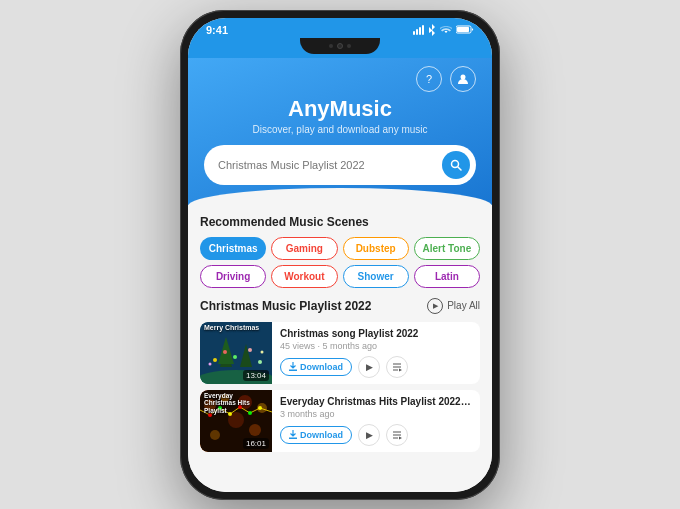 This screenshot has height=509, width=680. What do you see at coordinates (369, 367) in the screenshot?
I see `play-button-1: ▶` at bounding box center [369, 367].